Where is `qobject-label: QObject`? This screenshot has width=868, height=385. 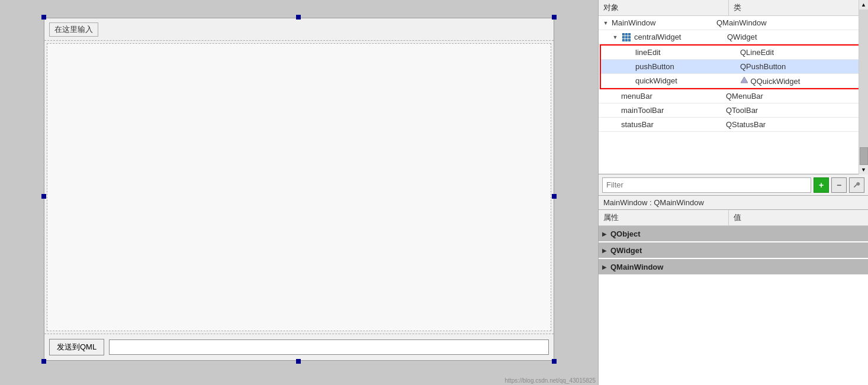 qobject-label: QObject is located at coordinates (625, 234).